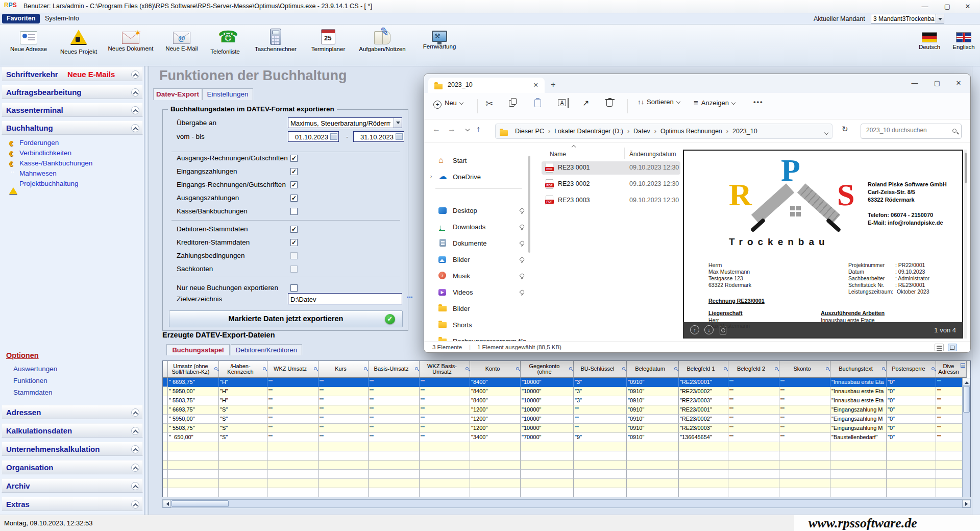 This screenshot has width=980, height=531. What do you see at coordinates (703, 392) in the screenshot?
I see `table-cell: "RE23/0002"` at bounding box center [703, 392].